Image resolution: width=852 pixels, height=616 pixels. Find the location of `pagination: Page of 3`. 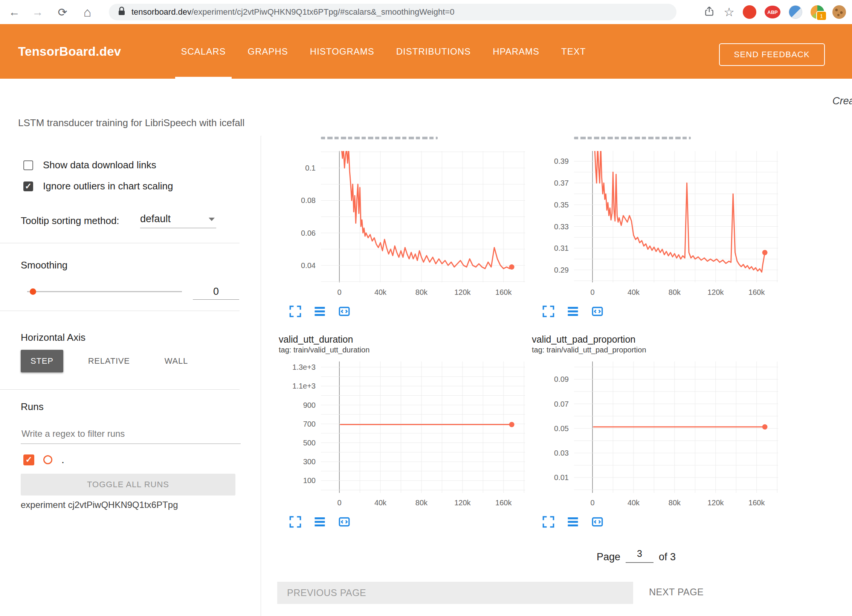

pagination: Page of 3 is located at coordinates (636, 554).